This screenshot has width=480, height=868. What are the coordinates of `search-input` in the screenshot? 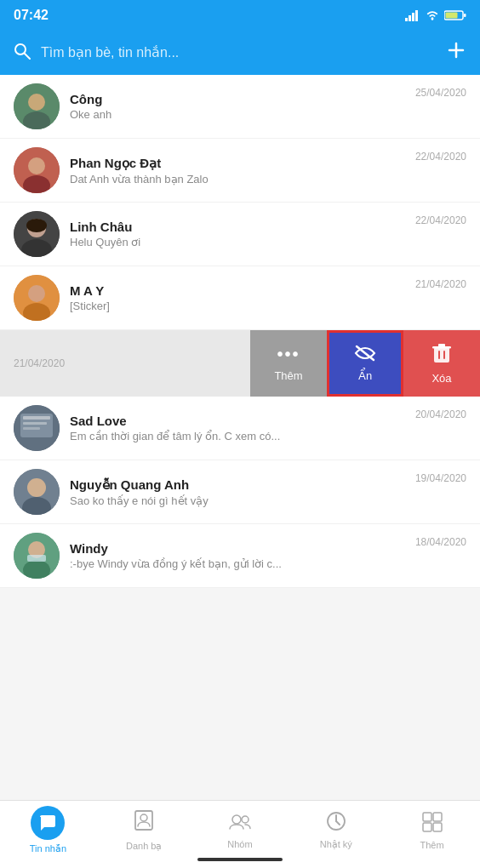 It's located at (238, 53).